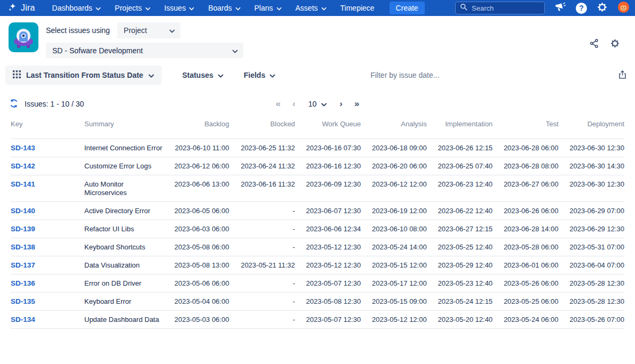 This screenshot has height=364, width=635. What do you see at coordinates (500, 8) in the screenshot?
I see `global-search` at bounding box center [500, 8].